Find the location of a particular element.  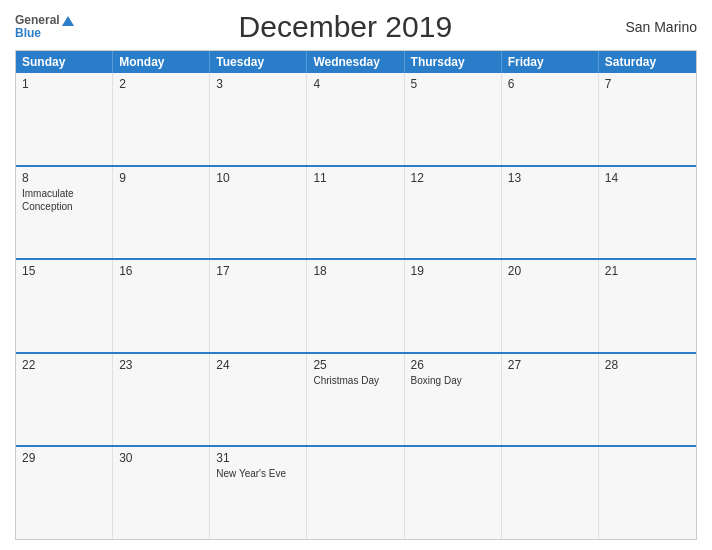

day-cell-w1-d3: 3 is located at coordinates (258, 119).